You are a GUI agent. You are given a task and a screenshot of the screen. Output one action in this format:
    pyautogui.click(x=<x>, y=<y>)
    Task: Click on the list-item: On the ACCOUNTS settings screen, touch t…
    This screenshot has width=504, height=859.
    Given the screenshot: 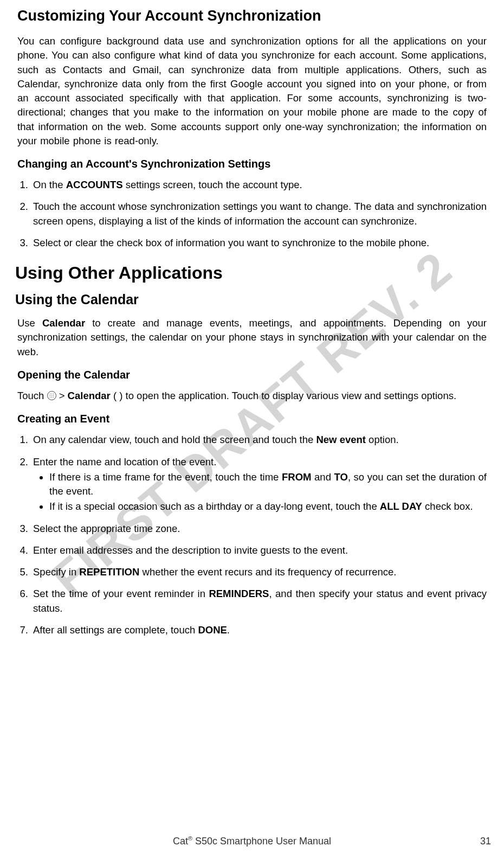 What is the action you would take?
    pyautogui.click(x=259, y=185)
    